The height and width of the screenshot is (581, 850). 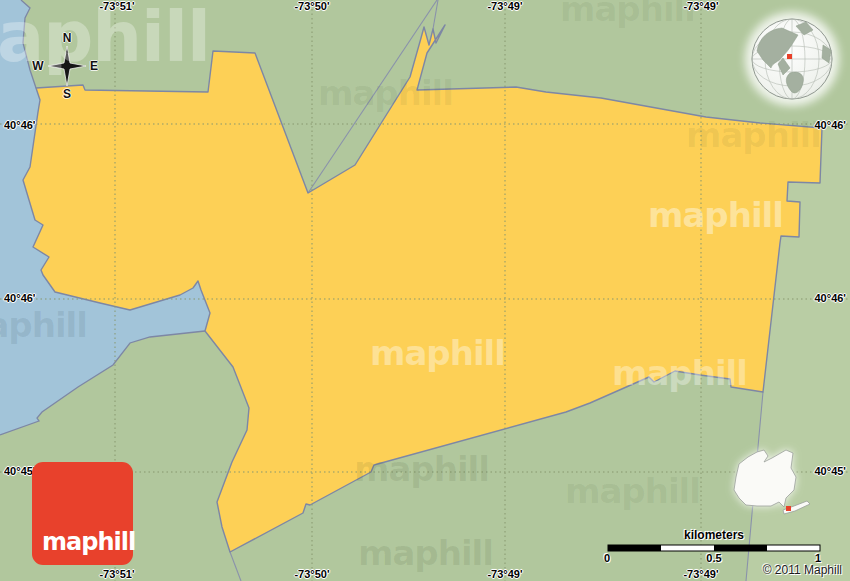 What do you see at coordinates (714, 548) in the screenshot?
I see `scale-bar` at bounding box center [714, 548].